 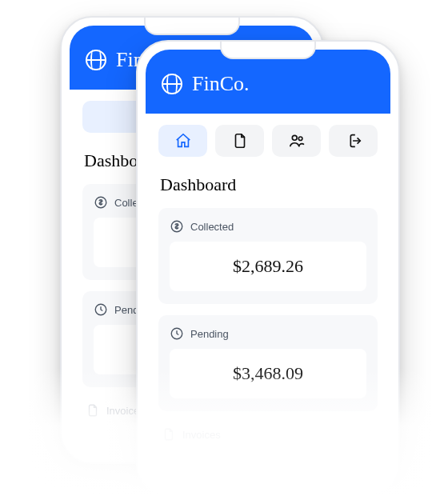 I want to click on card-label: Collected, so click(x=212, y=227).